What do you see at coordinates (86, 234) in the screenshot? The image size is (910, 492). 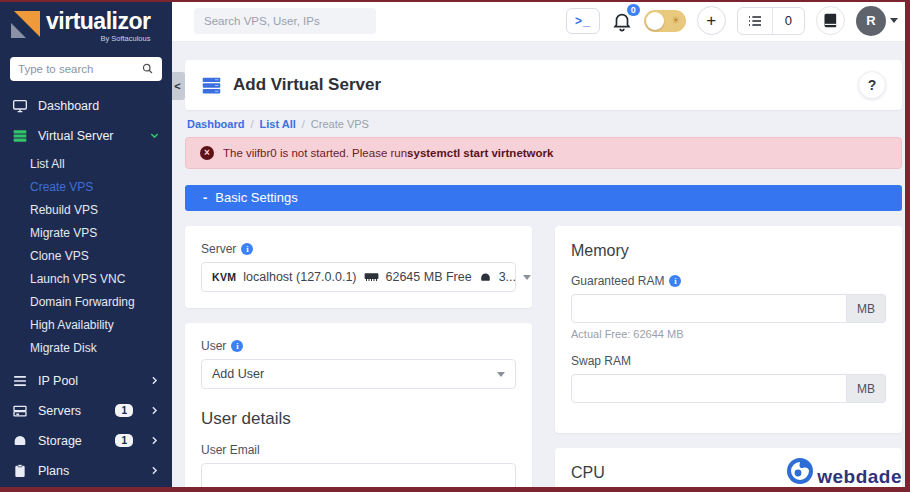 I see `sidebar-subitem-migrate-vps: Migrate VPS` at bounding box center [86, 234].